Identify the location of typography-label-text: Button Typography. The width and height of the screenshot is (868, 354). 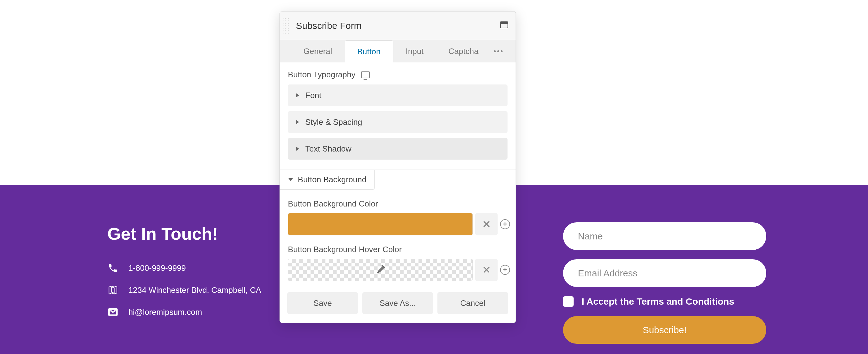
(321, 75).